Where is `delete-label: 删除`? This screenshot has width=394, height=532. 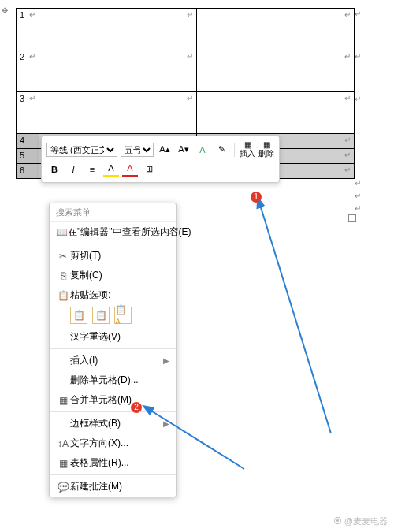
delete-label: 删除 is located at coordinates (266, 154).